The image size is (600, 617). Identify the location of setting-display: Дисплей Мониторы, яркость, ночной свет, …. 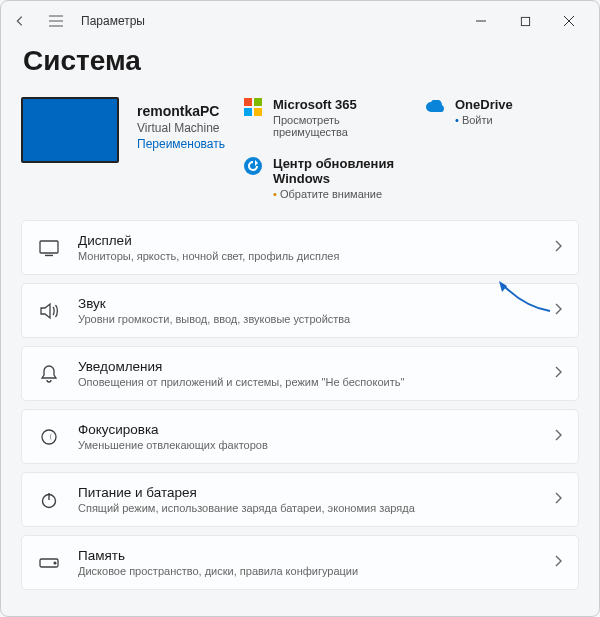
(300, 248).